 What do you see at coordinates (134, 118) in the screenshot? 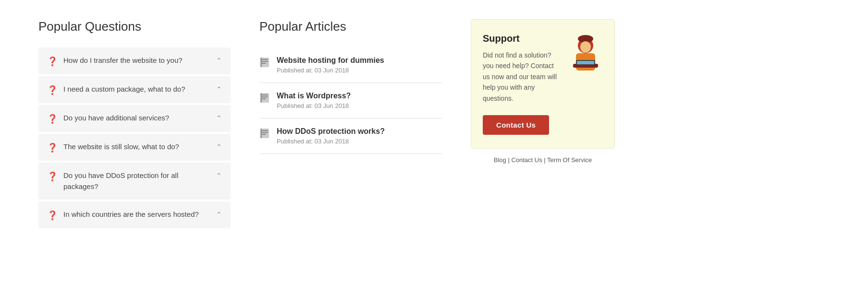
I see `faq-item: ❓ Do you have additional services? ⌃` at bounding box center [134, 118].